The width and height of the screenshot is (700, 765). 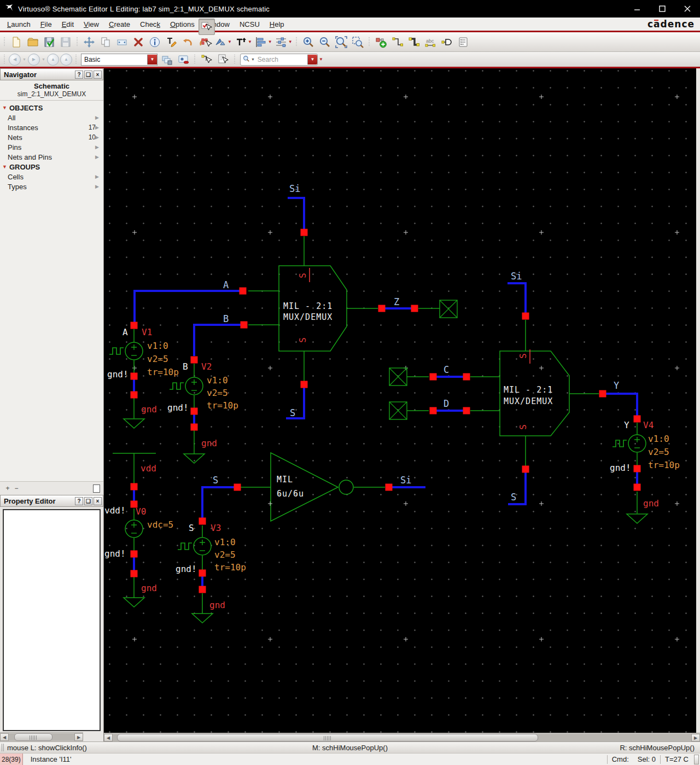 I want to click on navigator-title-bar: Navigator ? ❏ ×, so click(x=51, y=74).